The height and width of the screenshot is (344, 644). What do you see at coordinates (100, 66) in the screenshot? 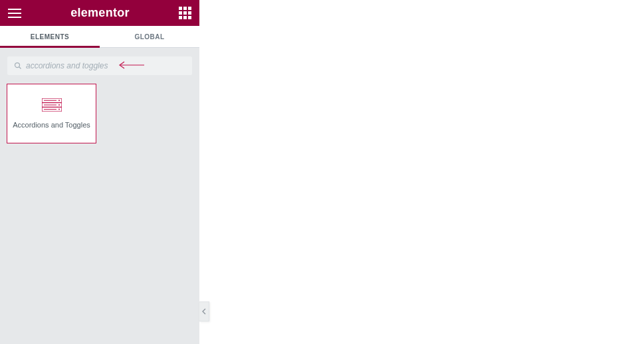
I see `search-container` at bounding box center [100, 66].